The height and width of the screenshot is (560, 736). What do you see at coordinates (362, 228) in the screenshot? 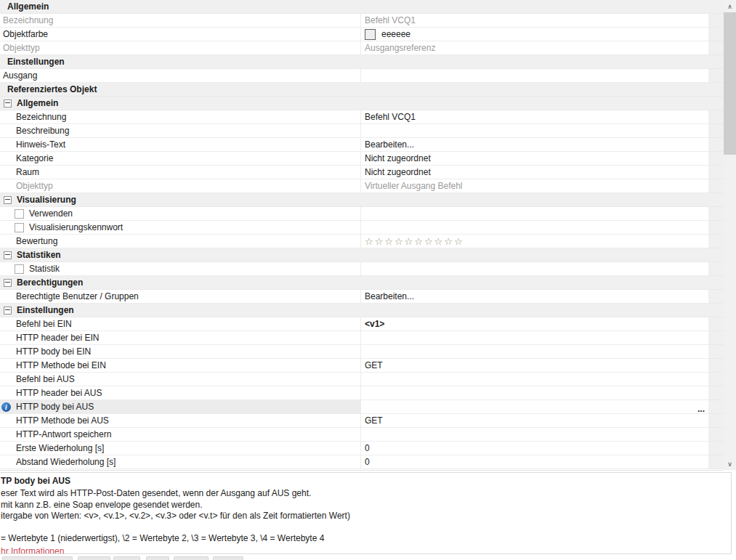
I see `property-row: Visualisierungskennwort` at bounding box center [362, 228].